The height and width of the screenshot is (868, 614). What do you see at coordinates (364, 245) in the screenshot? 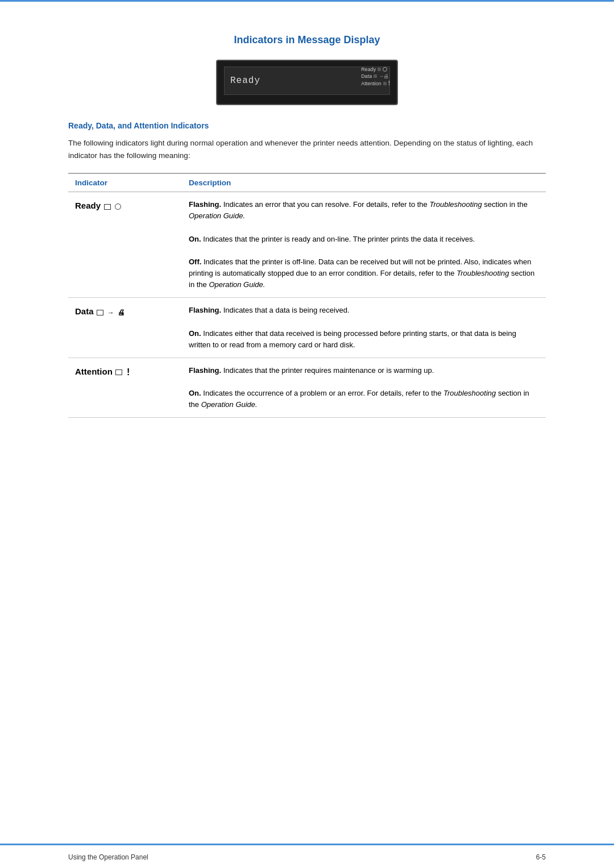
I see `ready-description-cell: Flashing. Indicates an error that you ca…` at bounding box center [364, 245].